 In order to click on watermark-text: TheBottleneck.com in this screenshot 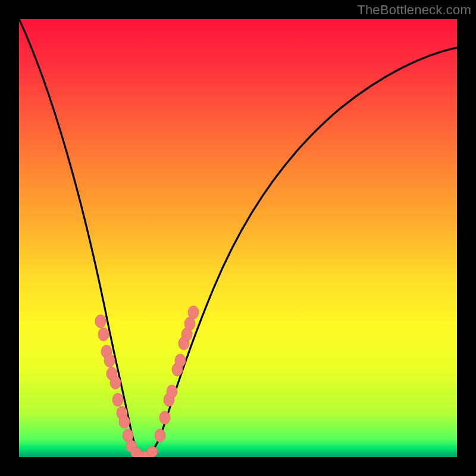, I will do `click(414, 10)`.